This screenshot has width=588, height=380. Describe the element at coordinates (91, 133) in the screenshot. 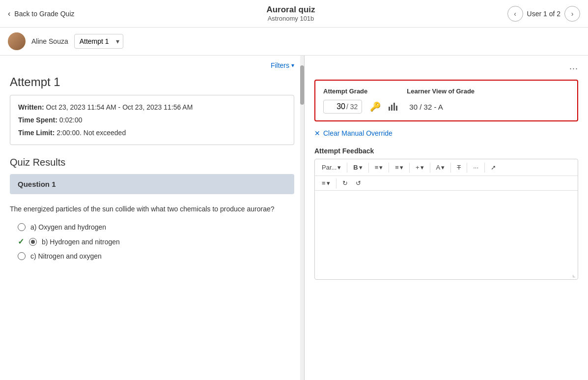

I see `time-limit-value: 2:00:00. Not exceeded` at that location.